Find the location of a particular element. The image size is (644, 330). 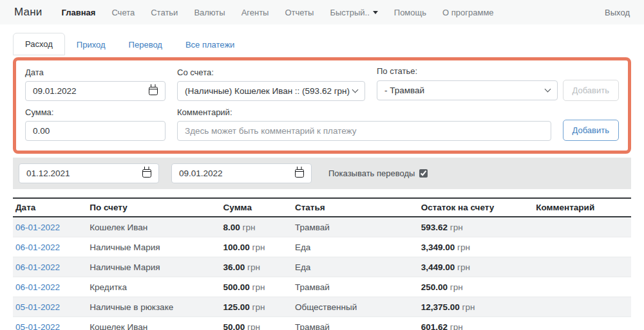

cell-amount: 500.00 грн is located at coordinates (256, 287).